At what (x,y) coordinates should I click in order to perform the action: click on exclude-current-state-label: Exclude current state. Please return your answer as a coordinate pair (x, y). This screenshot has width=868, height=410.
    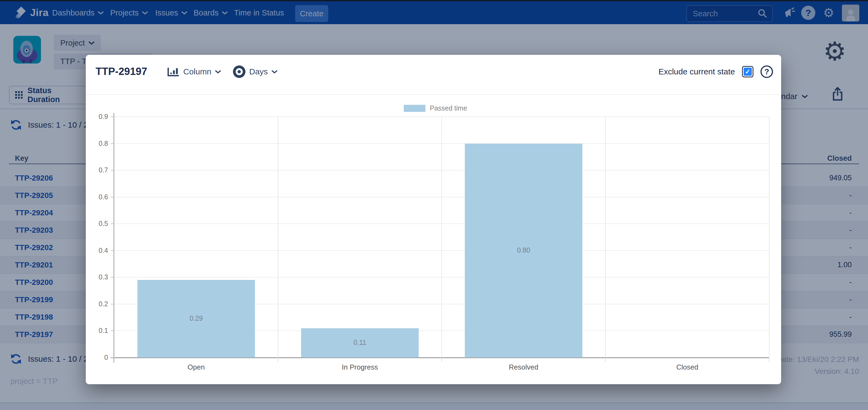
    Looking at the image, I should click on (697, 71).